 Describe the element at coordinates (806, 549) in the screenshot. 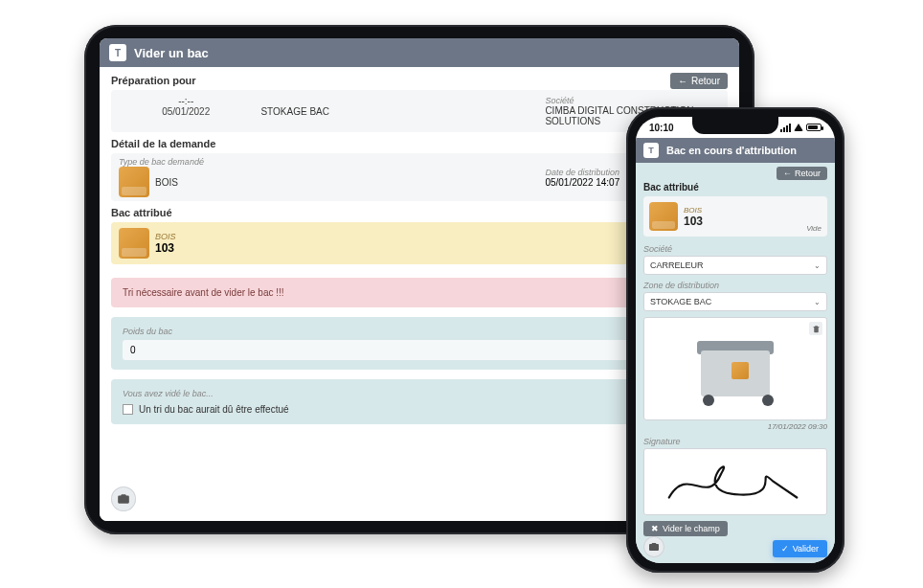

I see `validate-label: Valider` at that location.